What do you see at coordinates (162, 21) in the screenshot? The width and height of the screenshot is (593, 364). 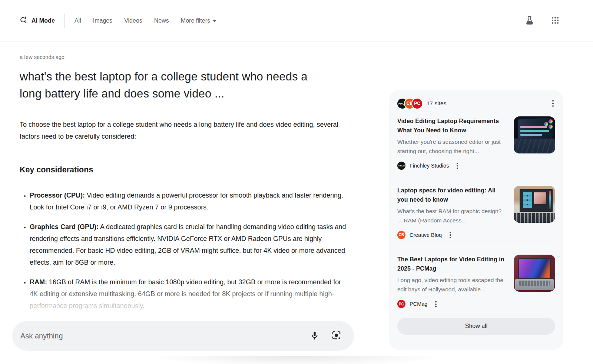 I see `tab-news: News` at bounding box center [162, 21].